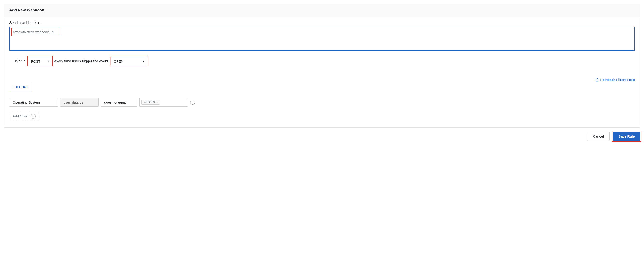 The width and height of the screenshot is (644, 262). What do you see at coordinates (81, 61) in the screenshot?
I see `text-every-time: every time users trigger the event` at bounding box center [81, 61].